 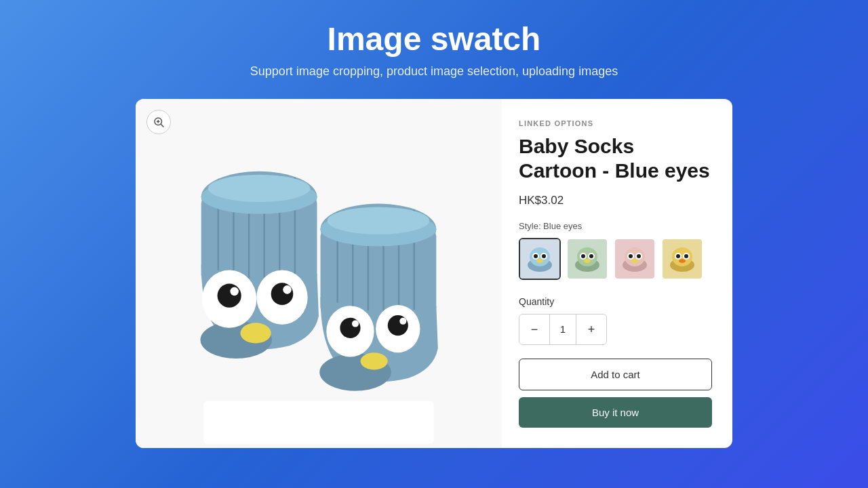 What do you see at coordinates (563, 329) in the screenshot?
I see `quantity-control: − 1 +` at bounding box center [563, 329].